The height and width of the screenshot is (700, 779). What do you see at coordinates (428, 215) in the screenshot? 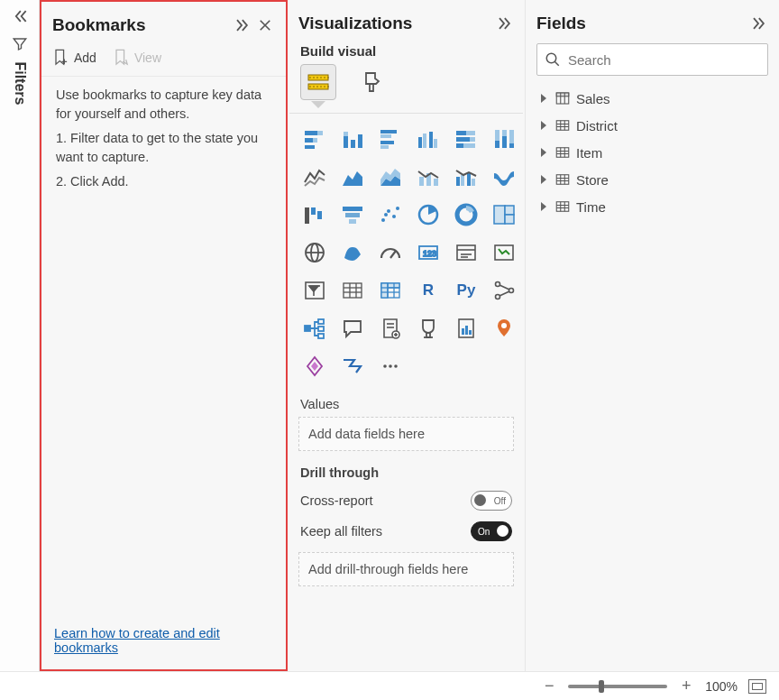
I see `viz-pie` at bounding box center [428, 215].